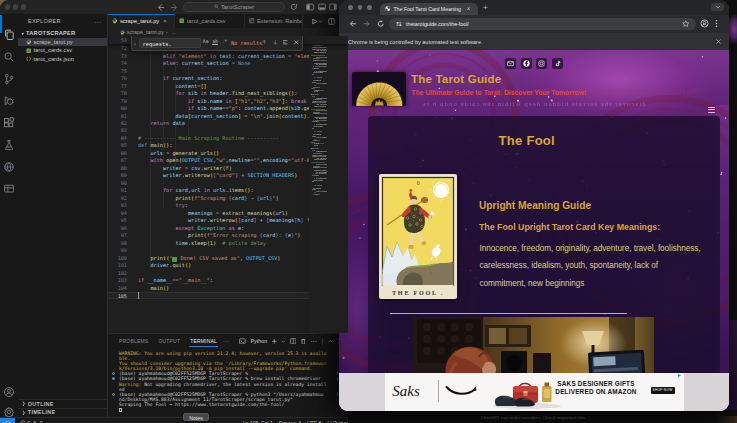  Describe the element at coordinates (169, 341) in the screenshot. I see `tab-output: OUTPUT` at that location.